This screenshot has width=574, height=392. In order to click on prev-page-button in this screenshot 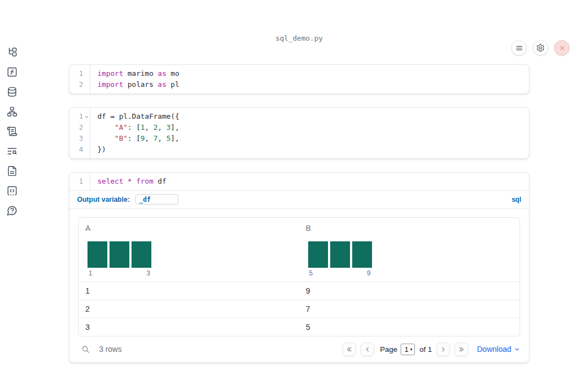, I will do `click(368, 350)`.